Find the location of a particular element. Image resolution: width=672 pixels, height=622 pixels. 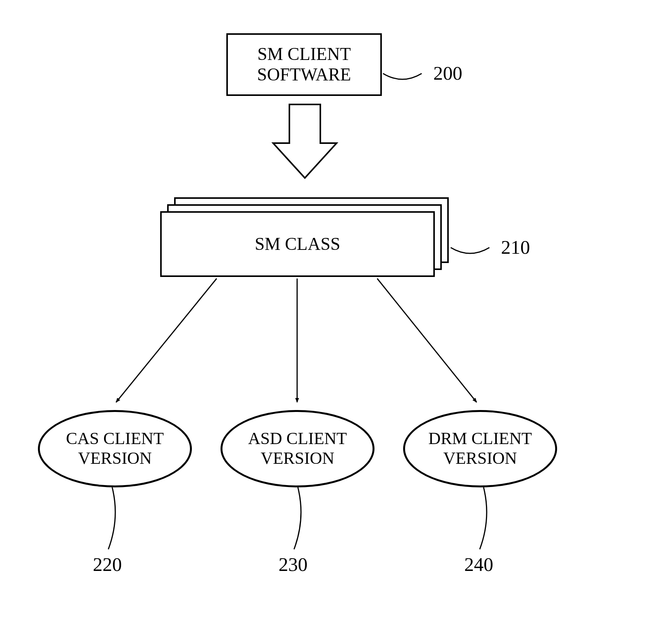

cas-client-version-node: CAS CLIENT VERSION is located at coordinates (115, 449).